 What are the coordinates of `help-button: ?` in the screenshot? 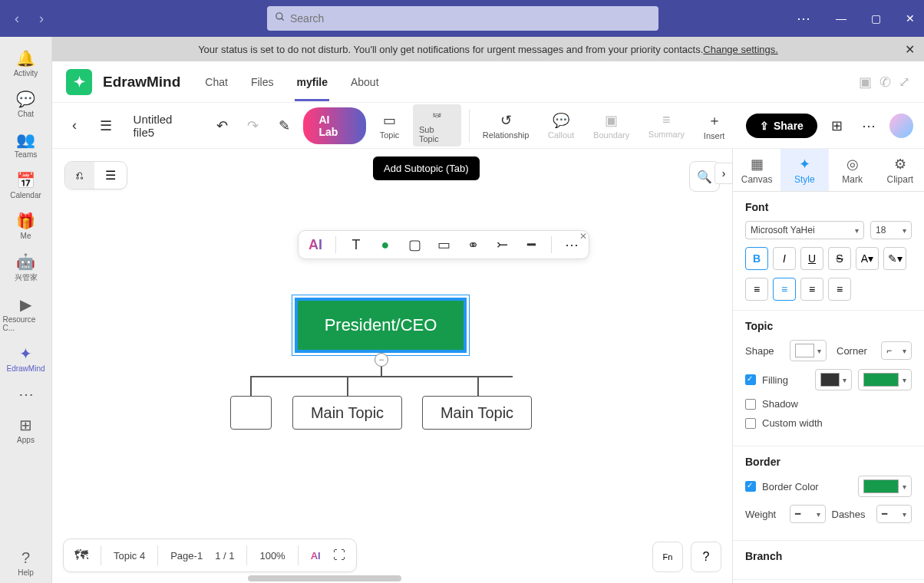 It's located at (706, 557).